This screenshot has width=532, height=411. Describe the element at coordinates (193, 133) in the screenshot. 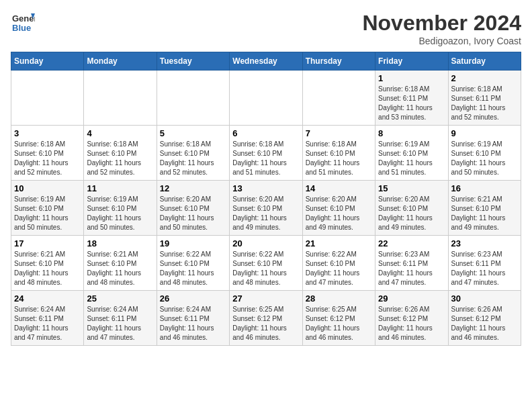

I see `day-number: 5` at that location.